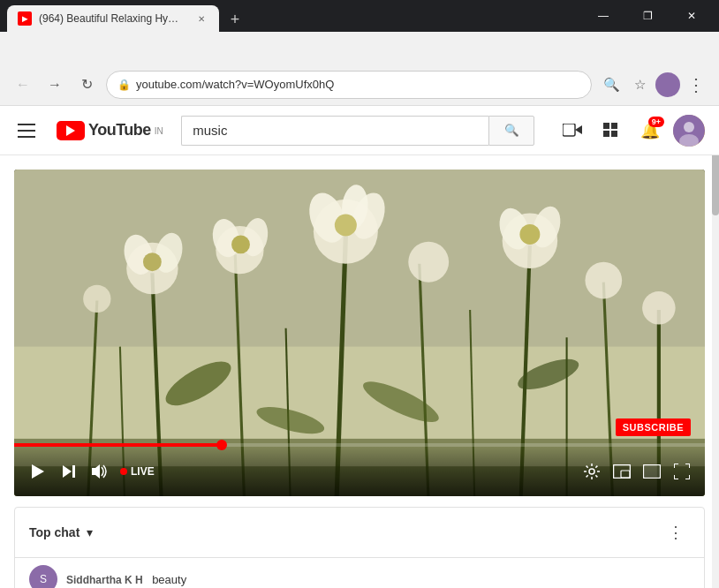 The height and width of the screenshot is (588, 719). Describe the element at coordinates (696, 85) in the screenshot. I see `browser-menu-button: ⋮` at that location.